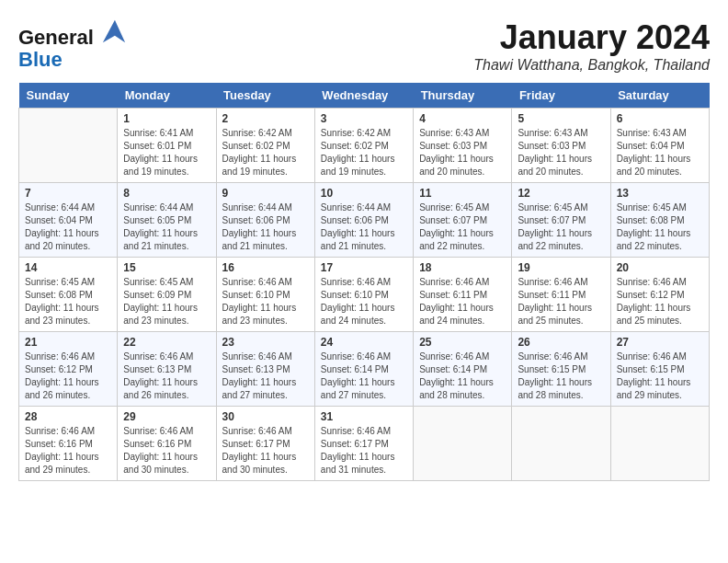 This screenshot has width=728, height=563. I want to click on weekday-header-row: SundayMondayTuesdayWednesdayThursdayFrid…, so click(364, 96).